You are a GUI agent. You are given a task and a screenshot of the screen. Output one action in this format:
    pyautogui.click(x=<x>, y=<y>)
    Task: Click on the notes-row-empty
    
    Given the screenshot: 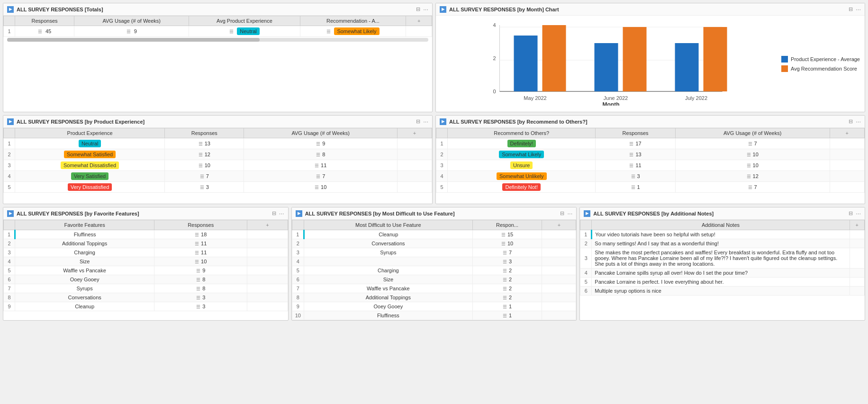 What is the action you would take?
    pyautogui.click(x=857, y=291)
    